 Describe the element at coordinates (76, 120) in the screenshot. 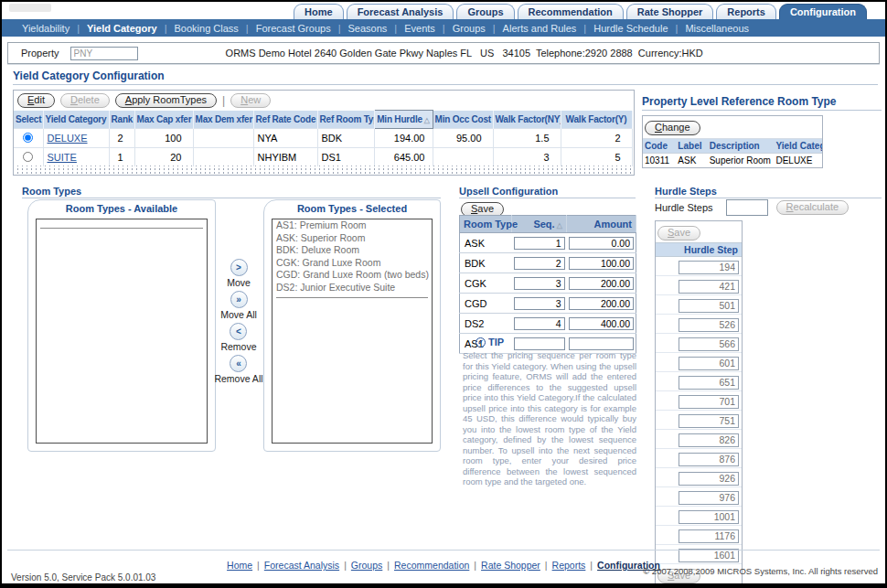

I see `column-header-yield-category: Yield Category` at that location.